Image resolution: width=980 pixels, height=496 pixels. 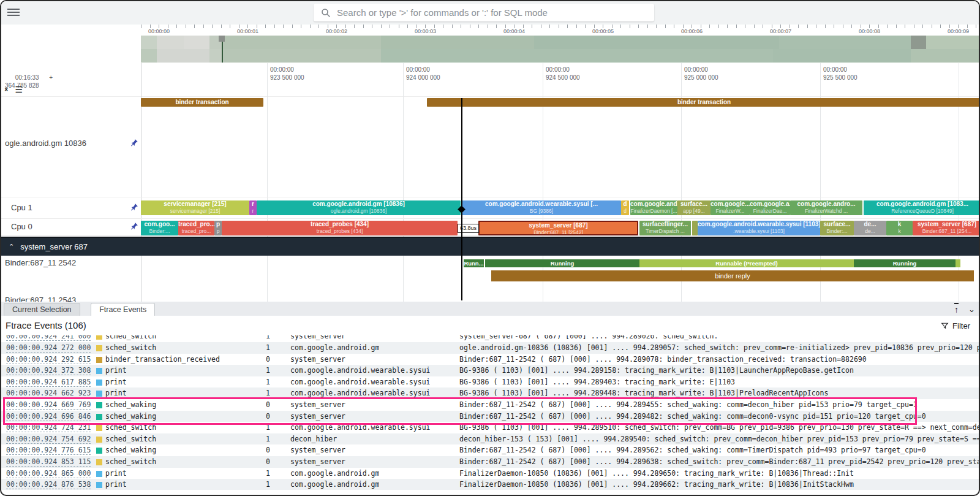 I want to click on timestamp-link: 00:00:00.924 669 769, so click(x=48, y=405).